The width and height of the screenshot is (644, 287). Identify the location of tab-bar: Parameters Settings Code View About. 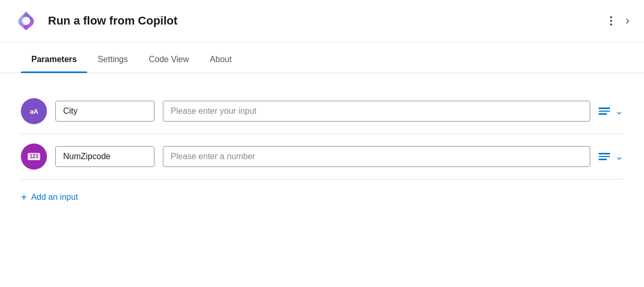
(322, 59).